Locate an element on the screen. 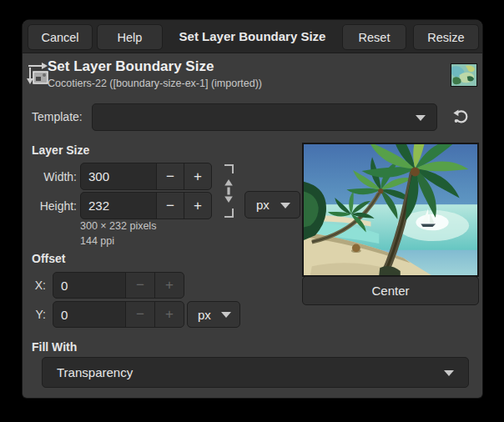  dialog-titlebar: Cancel Help Set Layer Boundary Size Rese… is located at coordinates (252, 37).